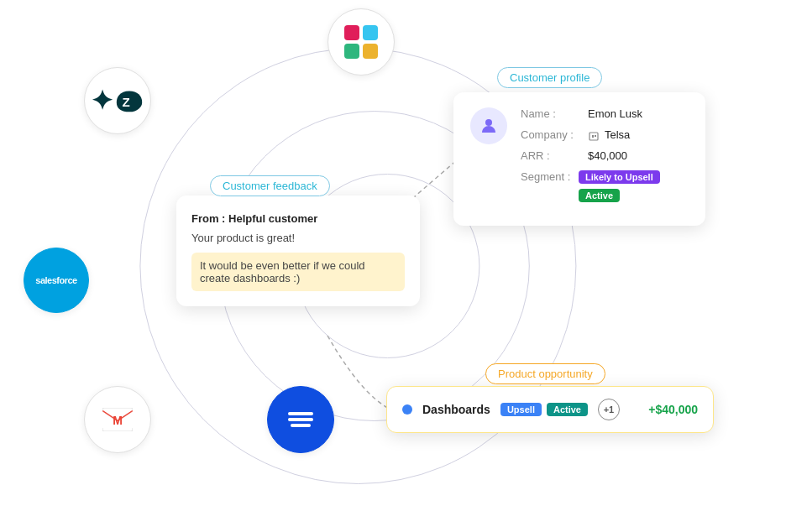 This screenshot has width=786, height=532. Describe the element at coordinates (605, 114) in the screenshot. I see `profile-name-row: Name : Emon Lusk` at that location.